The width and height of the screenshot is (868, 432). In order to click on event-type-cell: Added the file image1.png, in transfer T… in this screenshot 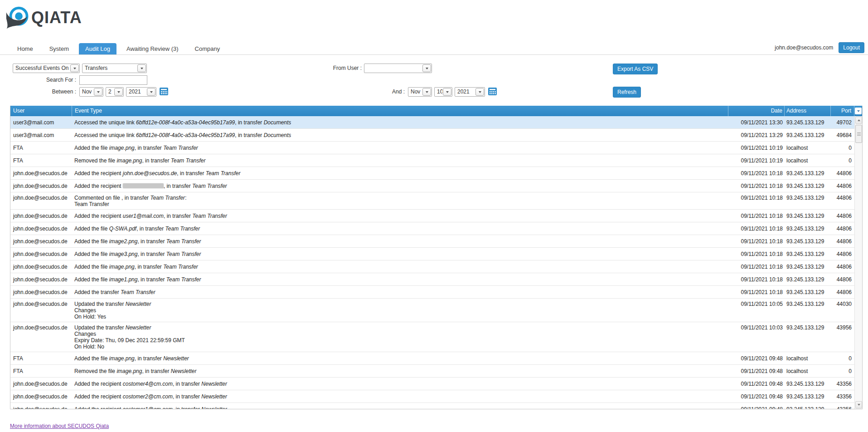, I will do `click(400, 280)`.